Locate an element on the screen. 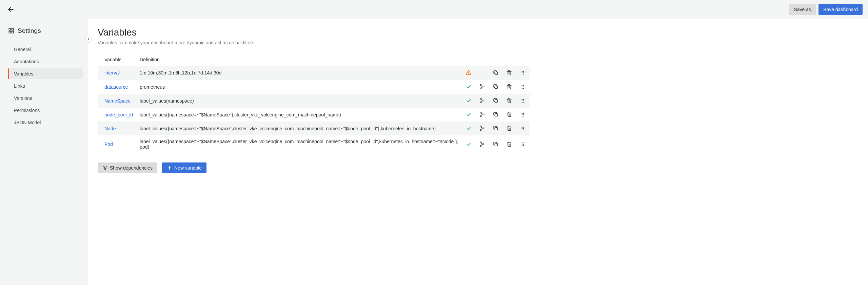  variable-name-link: interval is located at coordinates (112, 73).